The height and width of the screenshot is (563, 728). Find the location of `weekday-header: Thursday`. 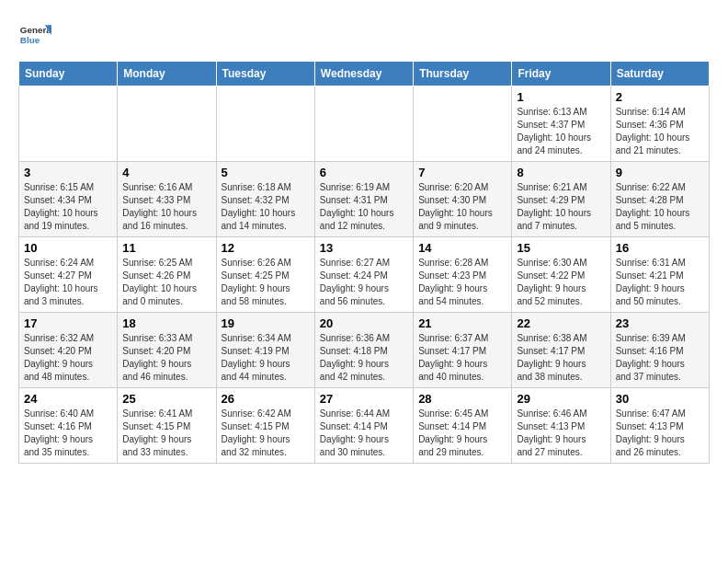

weekday-header: Thursday is located at coordinates (463, 74).